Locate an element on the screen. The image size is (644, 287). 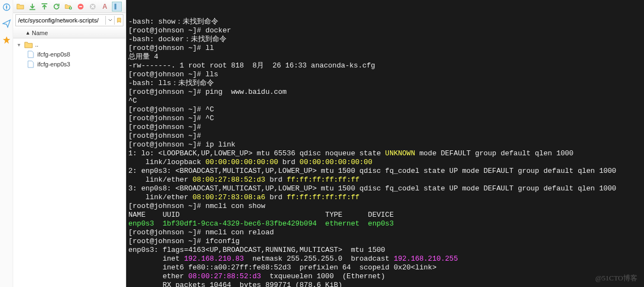
terminal-line: -bash: lls：未找到命令 is located at coordinates (385, 83).